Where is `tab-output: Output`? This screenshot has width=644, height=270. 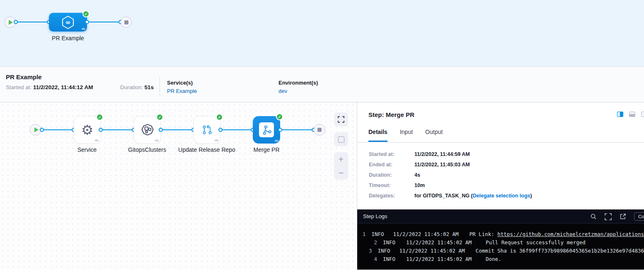 tab-output: Output is located at coordinates (434, 135).